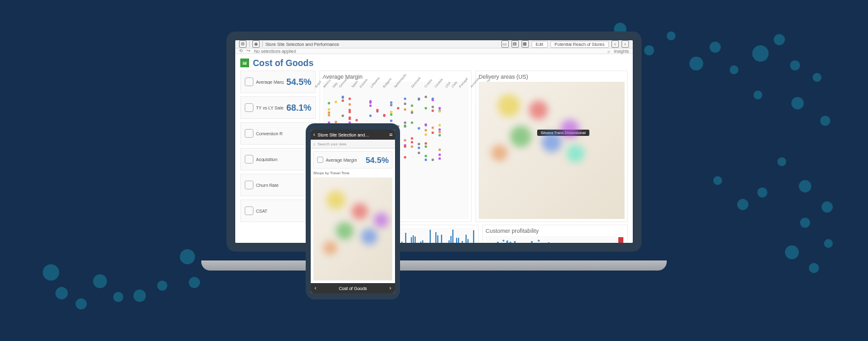 This screenshot has height=341, width=868. What do you see at coordinates (343, 135) in the screenshot?
I see `phone-title: Store Site Selection and…` at bounding box center [343, 135].